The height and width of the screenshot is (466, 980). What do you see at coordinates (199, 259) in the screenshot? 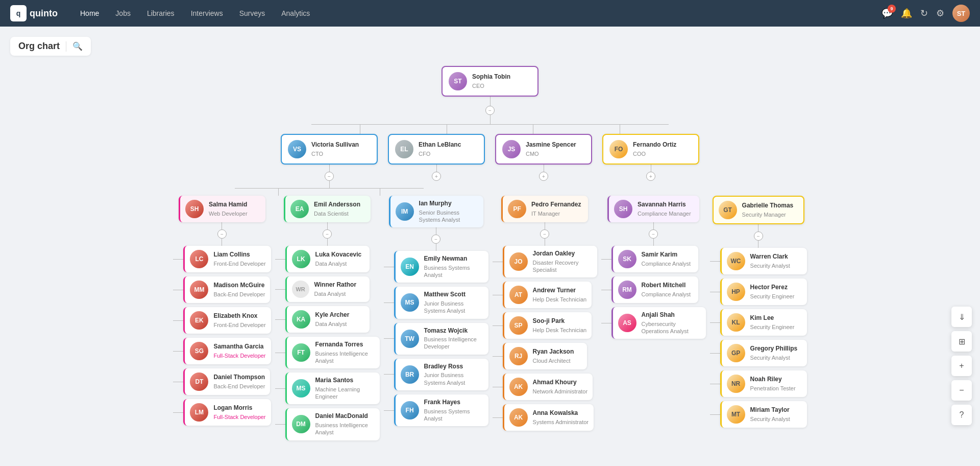
I see `liam-avatar: LC` at bounding box center [199, 259].